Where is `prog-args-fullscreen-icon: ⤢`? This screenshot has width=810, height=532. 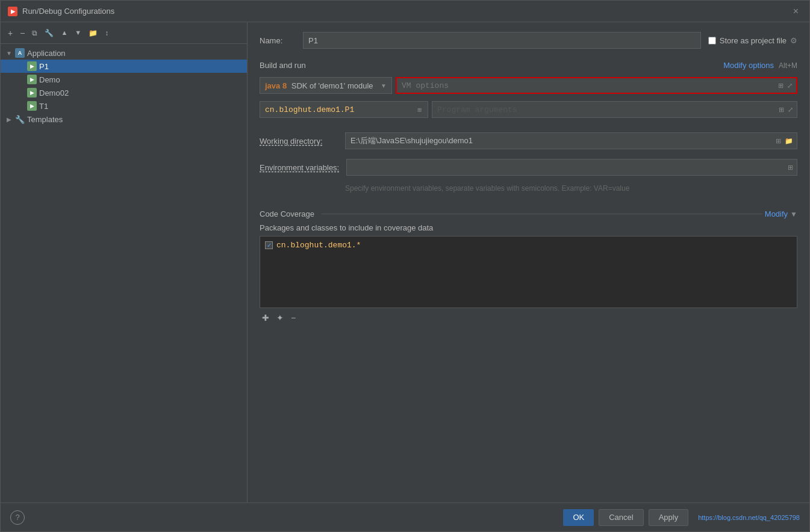
prog-args-fullscreen-icon: ⤢ is located at coordinates (790, 110).